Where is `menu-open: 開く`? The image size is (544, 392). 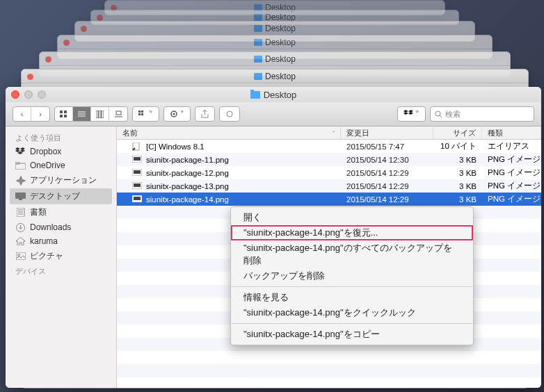
menu-open: 開く is located at coordinates (352, 218).